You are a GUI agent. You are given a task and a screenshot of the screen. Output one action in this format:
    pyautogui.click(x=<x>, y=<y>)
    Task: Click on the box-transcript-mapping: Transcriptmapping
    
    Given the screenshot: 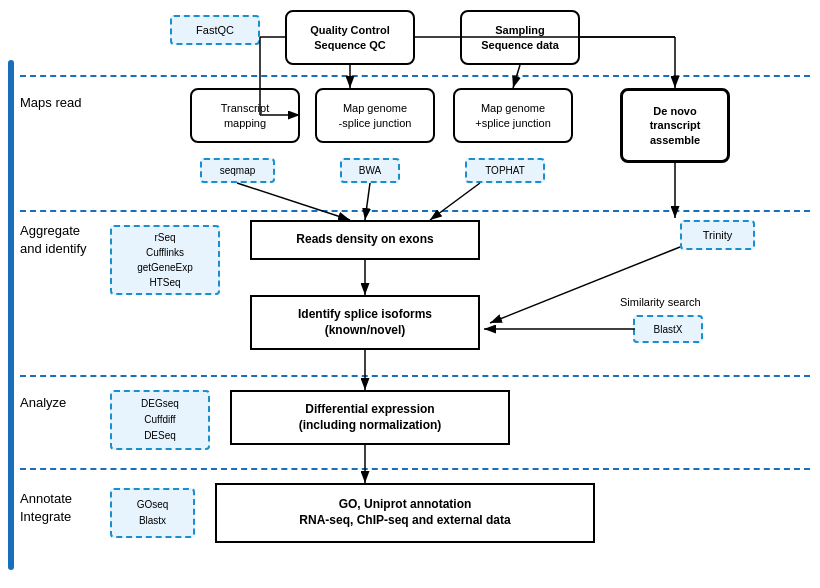 What is the action you would take?
    pyautogui.click(x=245, y=116)
    